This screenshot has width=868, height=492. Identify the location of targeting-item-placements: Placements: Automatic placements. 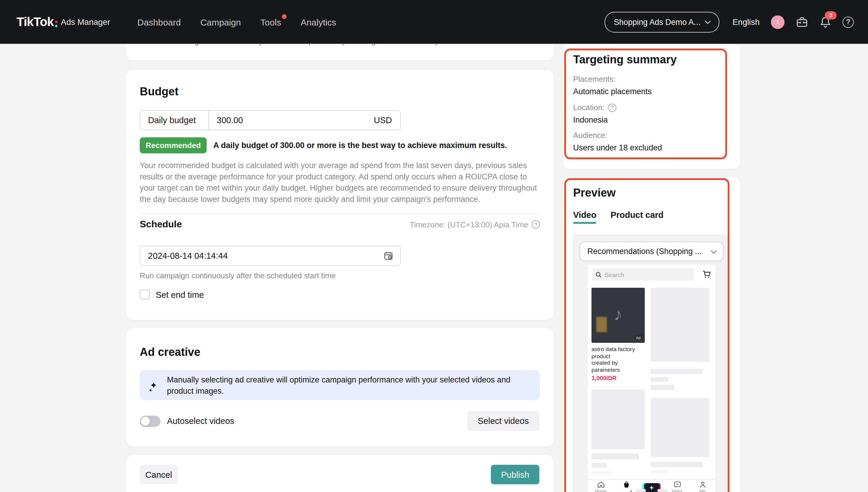
(644, 85).